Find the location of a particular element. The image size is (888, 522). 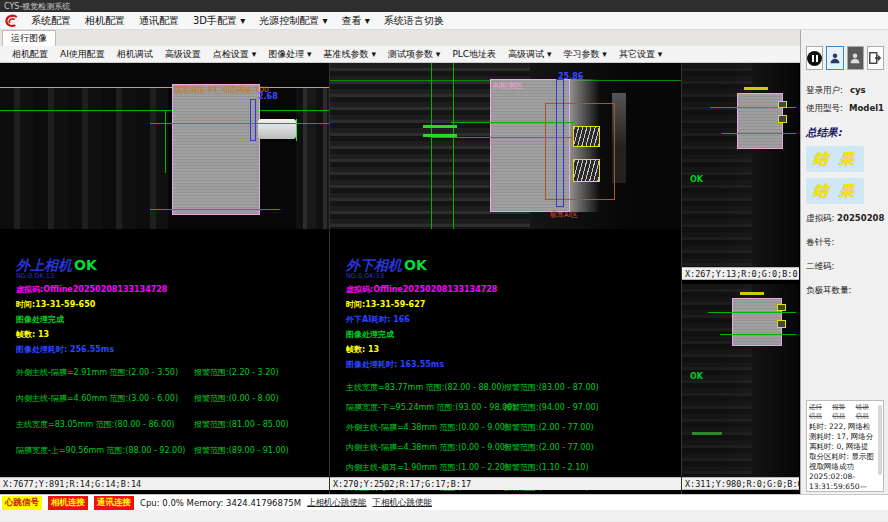

measurement-row: 内侧主线-隔膜=4.38mm 范围:(0.00 - 9.00)报警范围:(2.0… is located at coordinates (512, 448).